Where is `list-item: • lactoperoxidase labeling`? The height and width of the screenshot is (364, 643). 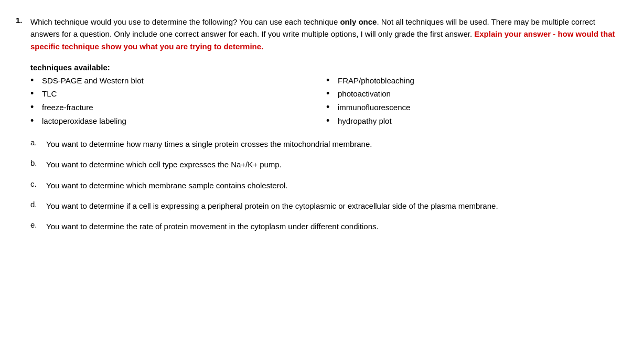
list-item: • lactoperoxidase labeling is located at coordinates (178, 121).